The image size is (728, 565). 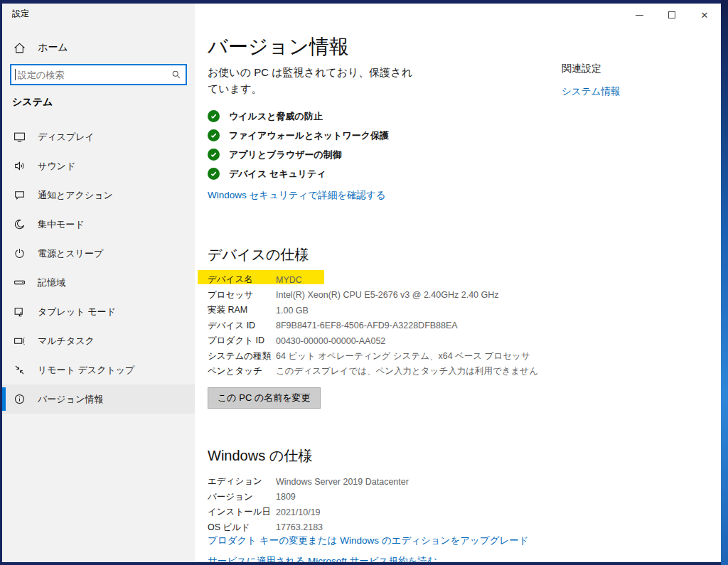 What do you see at coordinates (297, 195) in the screenshot?
I see `windows-security-link: Windows セキュリティで詳細を確認する` at bounding box center [297, 195].